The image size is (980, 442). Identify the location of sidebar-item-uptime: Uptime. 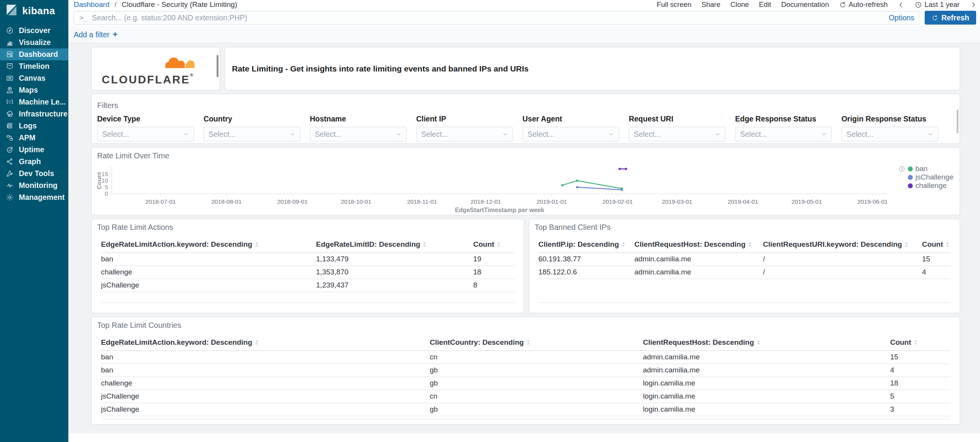
(34, 150).